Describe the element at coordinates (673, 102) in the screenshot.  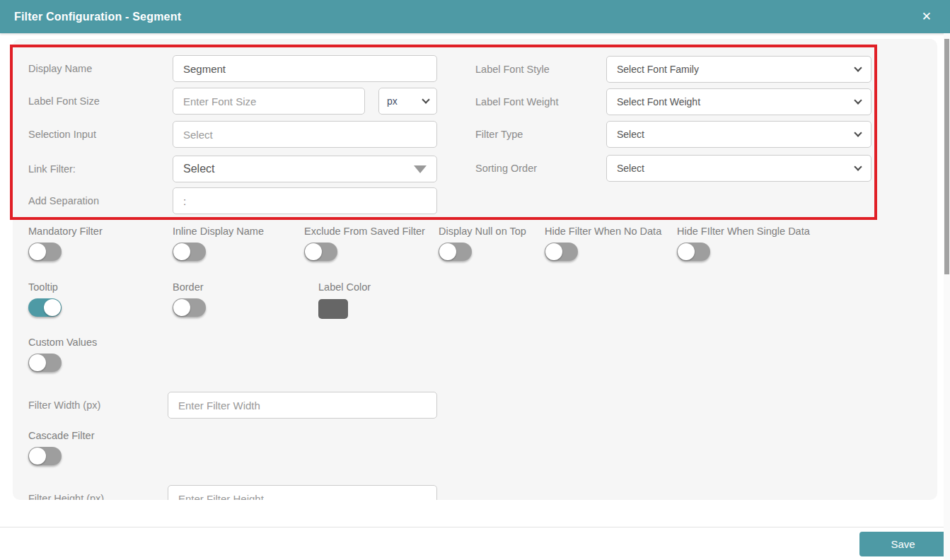
I see `field-row-label-font-weight: Label Font Weight Select Font Weight` at that location.